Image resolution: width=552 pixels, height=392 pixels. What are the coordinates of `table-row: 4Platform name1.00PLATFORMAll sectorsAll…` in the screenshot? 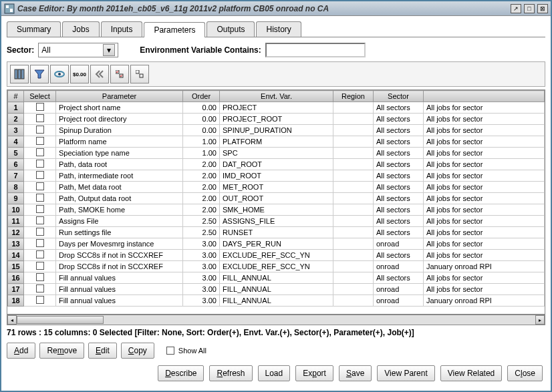 It's located at (277, 142).